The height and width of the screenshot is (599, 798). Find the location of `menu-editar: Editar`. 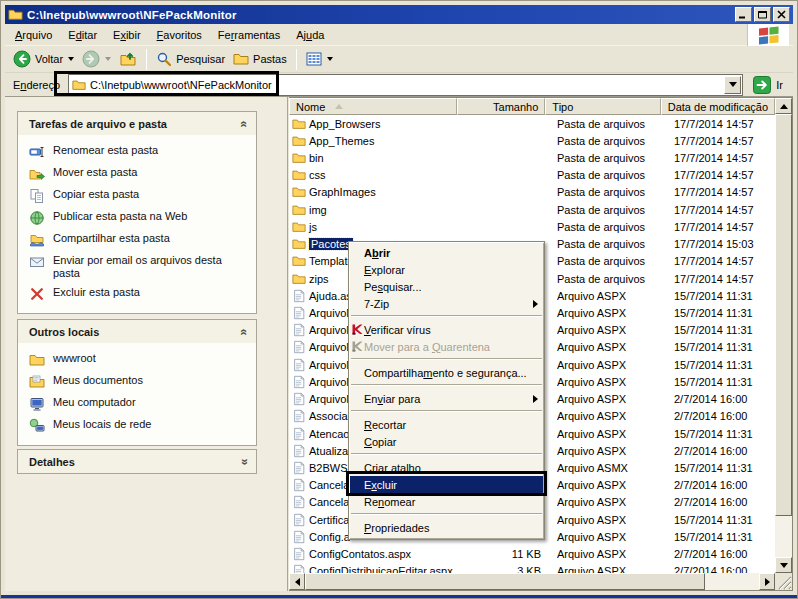

menu-editar: Editar is located at coordinates (82, 35).